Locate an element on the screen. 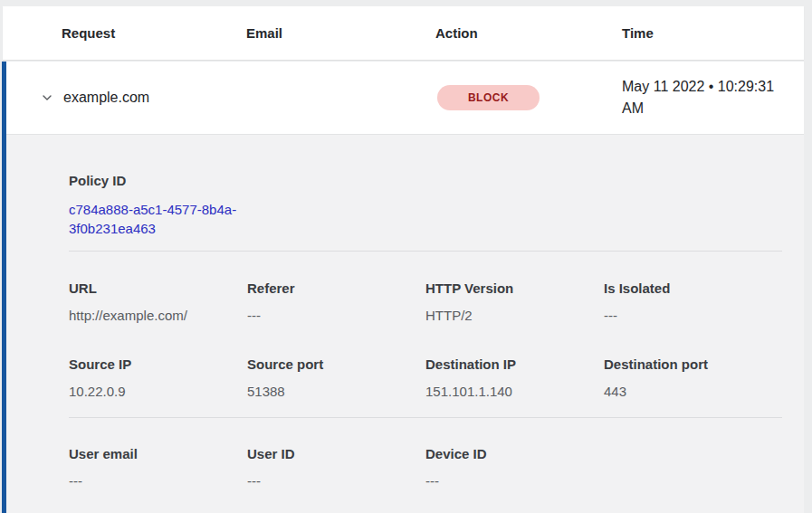  log-row-summary: example.com BLOCK May 11 2022 • 10:29:31… is located at coordinates (406, 98).